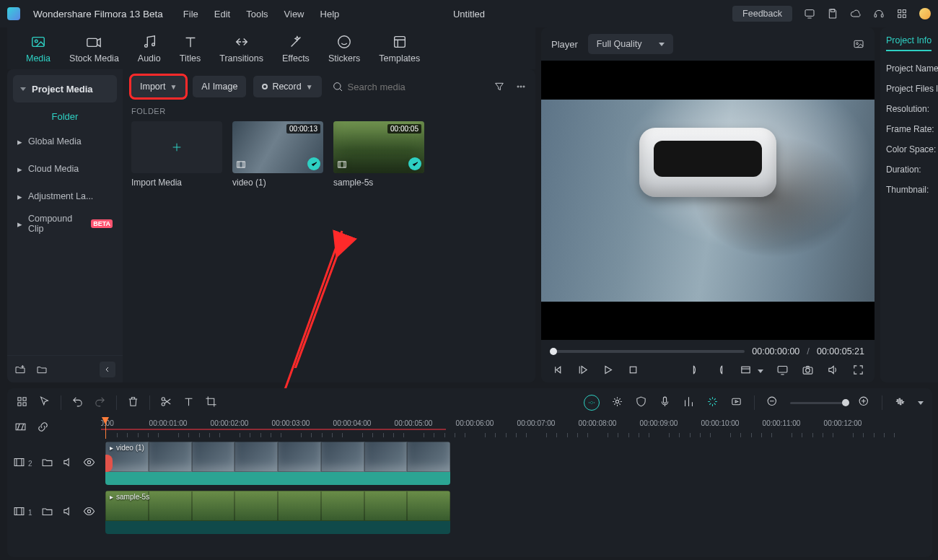 The height and width of the screenshot is (560, 938). Describe the element at coordinates (900, 403) in the screenshot. I see `waveform-view-icon` at that location.